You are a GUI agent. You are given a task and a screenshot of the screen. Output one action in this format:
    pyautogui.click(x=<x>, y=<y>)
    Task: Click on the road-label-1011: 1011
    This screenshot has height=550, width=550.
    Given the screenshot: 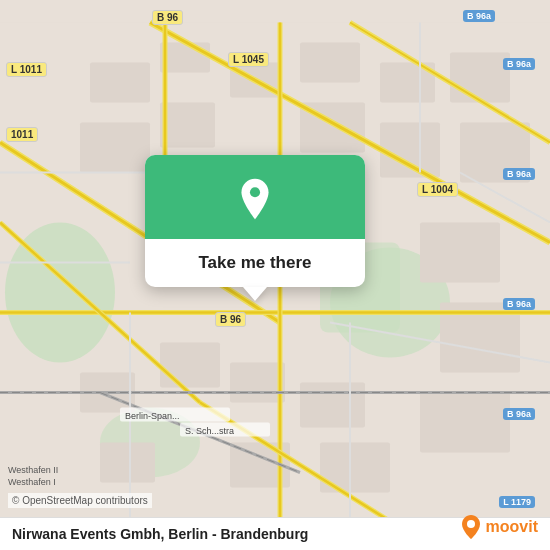 What is the action you would take?
    pyautogui.click(x=22, y=134)
    